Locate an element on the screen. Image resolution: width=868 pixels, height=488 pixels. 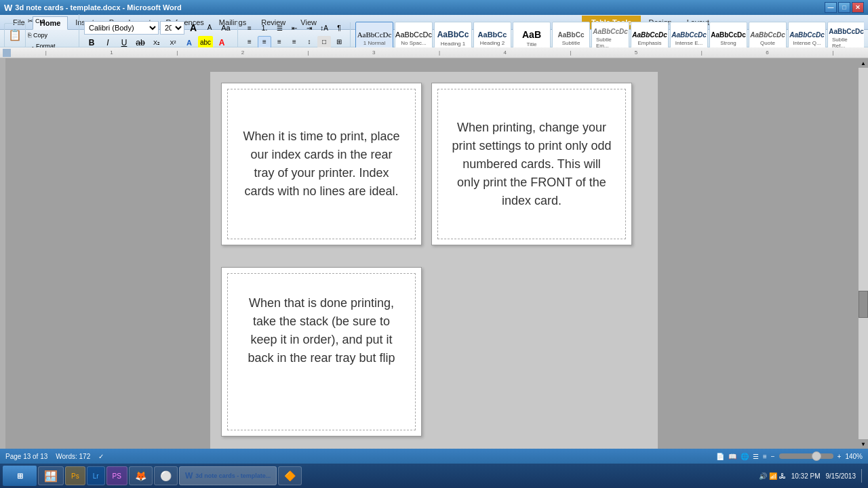
multilevel-button: ☰ is located at coordinates (279, 28).